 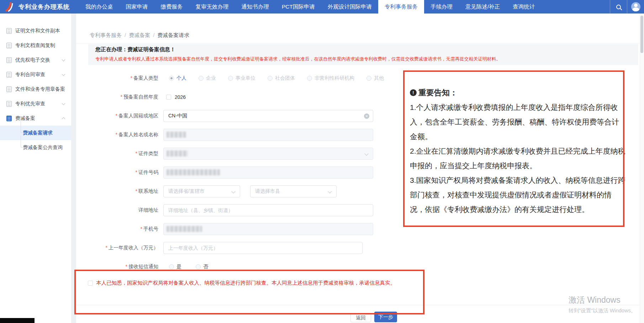 What do you see at coordinates (202, 267) in the screenshot?
I see `radio-option: 否` at bounding box center [202, 267].